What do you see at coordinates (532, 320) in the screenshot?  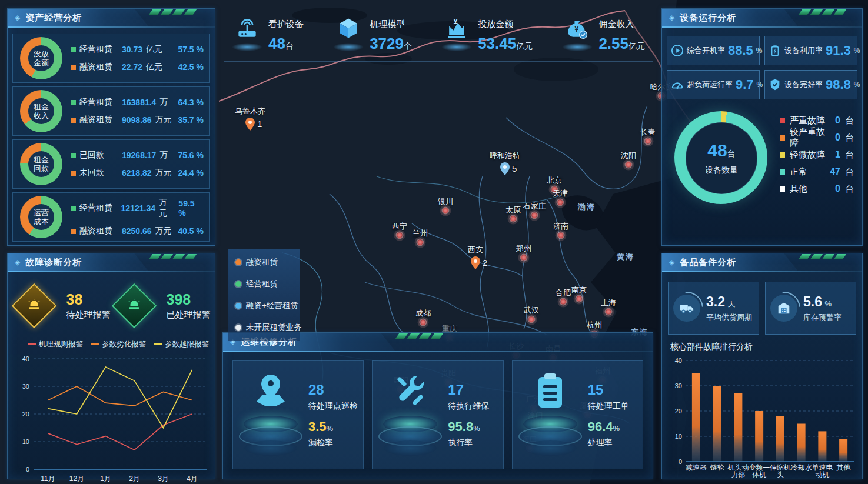 I see `map-city-marker: 武汉` at bounding box center [532, 320].